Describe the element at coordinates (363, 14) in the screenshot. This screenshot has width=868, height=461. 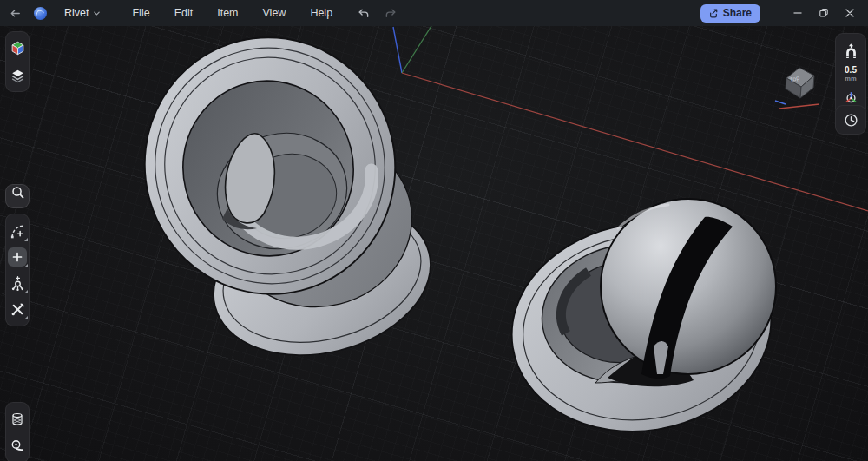
I see `undo-icon` at that location.